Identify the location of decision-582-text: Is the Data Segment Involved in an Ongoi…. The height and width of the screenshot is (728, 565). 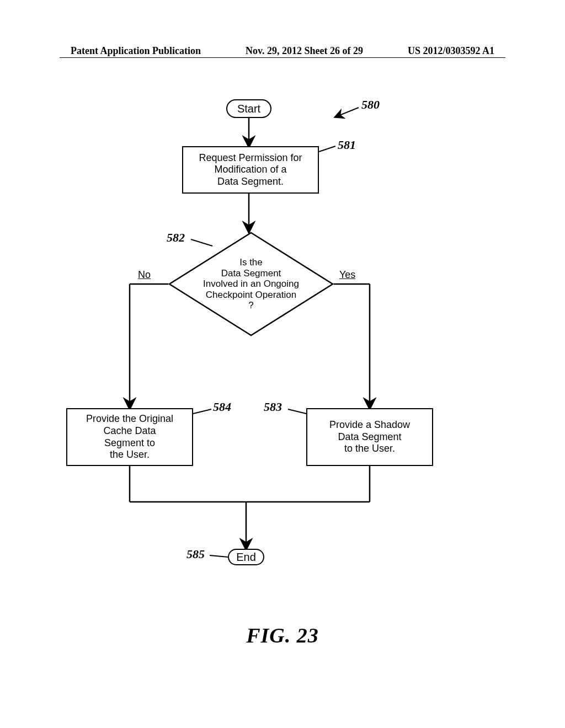
(251, 284).